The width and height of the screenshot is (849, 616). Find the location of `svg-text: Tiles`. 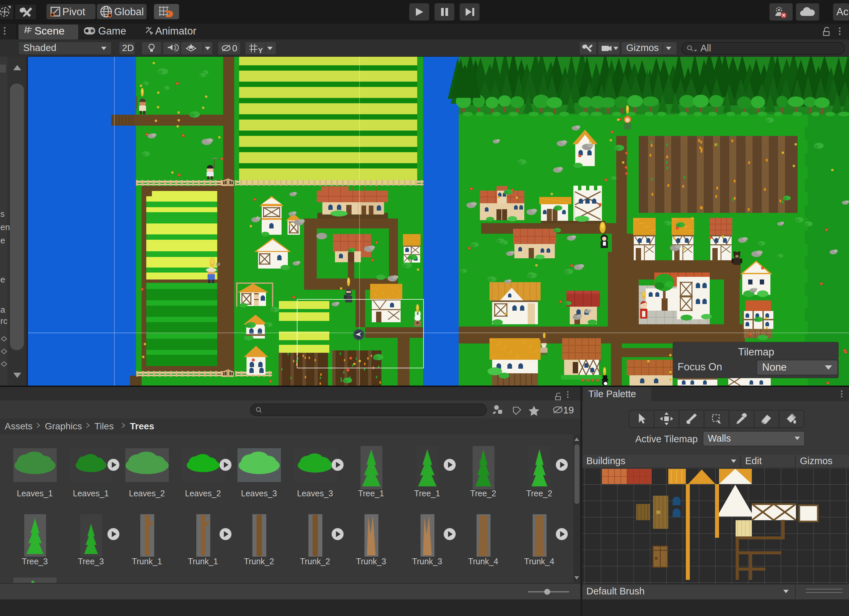

svg-text: Tiles is located at coordinates (104, 426).